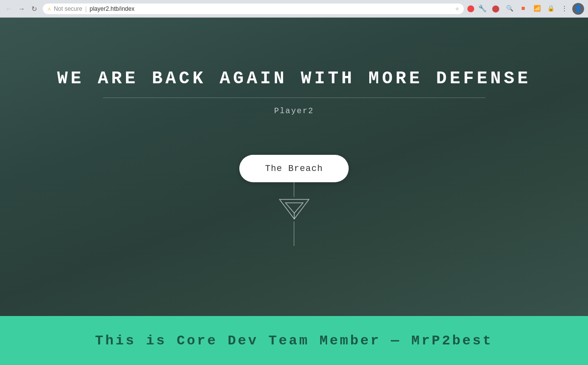  I want to click on ext-icon-8: ⋮, so click(564, 9).